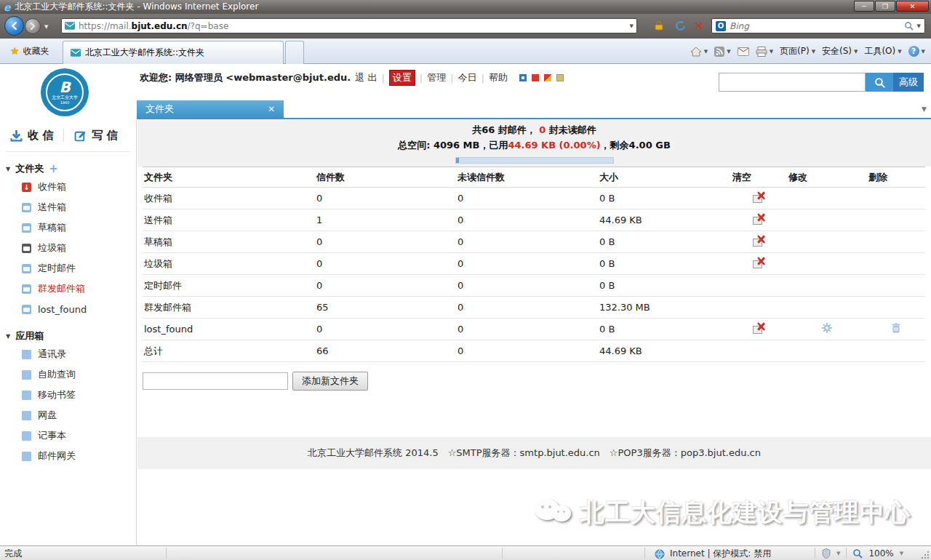 The height and width of the screenshot is (560, 931). What do you see at coordinates (883, 51) in the screenshot?
I see `menu-tools: 工具(O)▼` at bounding box center [883, 51].